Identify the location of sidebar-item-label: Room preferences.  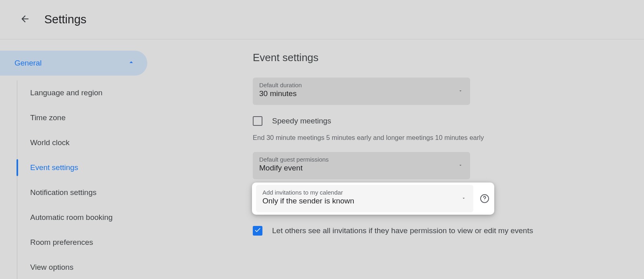
(62, 242).